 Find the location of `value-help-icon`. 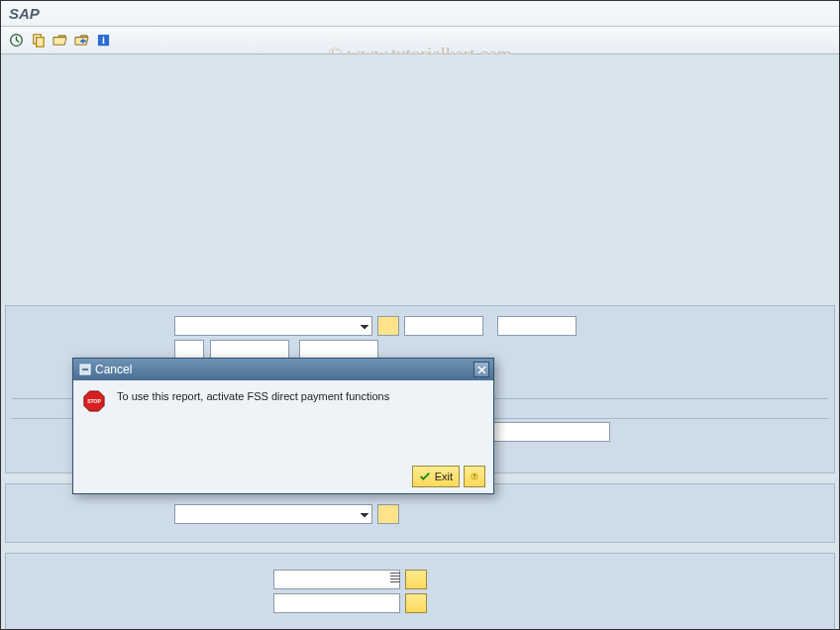

value-help-icon is located at coordinates (395, 578).